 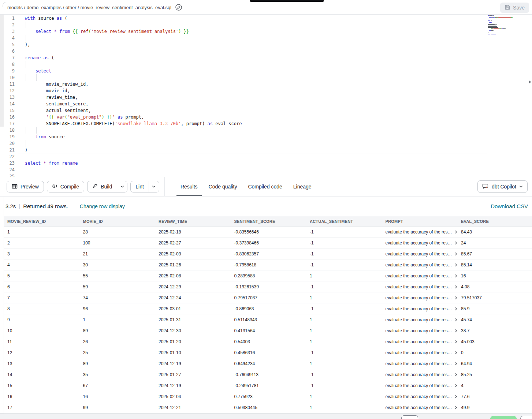 What do you see at coordinates (7, 78) in the screenshot?
I see `line-number: 10` at bounding box center [7, 78].